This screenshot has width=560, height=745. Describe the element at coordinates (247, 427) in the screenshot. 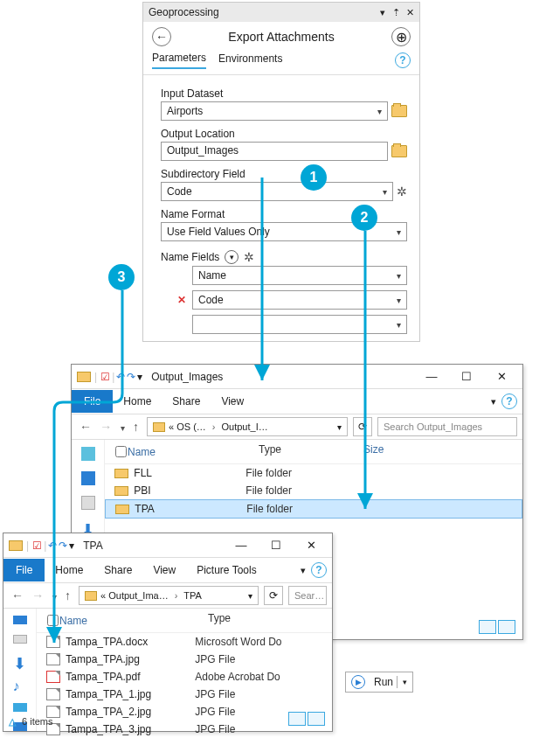

I see `breadcrumb: « OS (… Output_I… ▾` at that location.